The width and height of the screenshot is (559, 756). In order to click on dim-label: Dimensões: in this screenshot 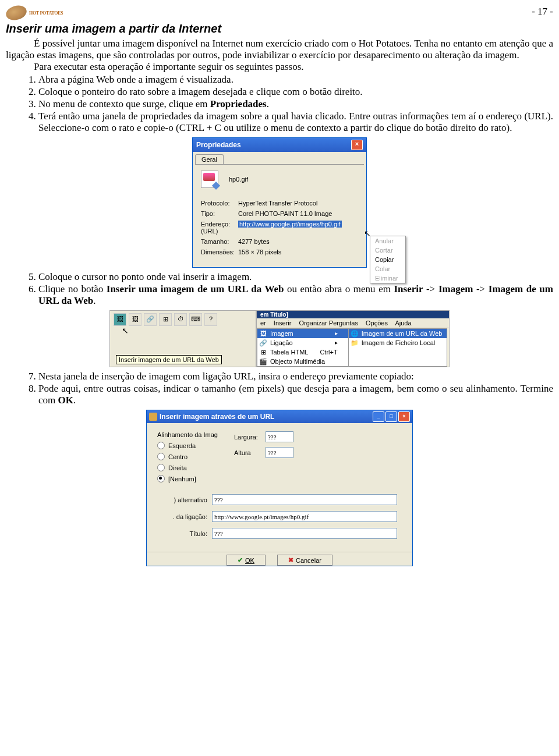, I will do `click(220, 252)`.